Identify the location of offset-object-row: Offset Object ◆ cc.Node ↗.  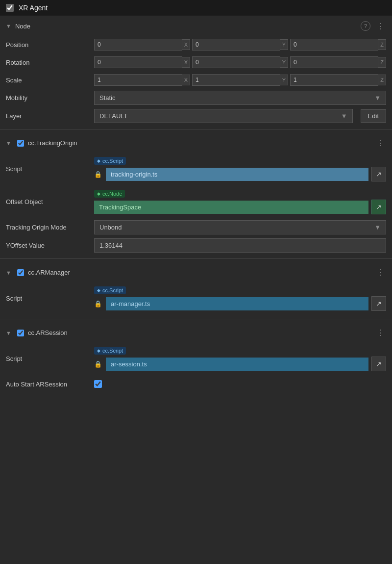
(196, 202).